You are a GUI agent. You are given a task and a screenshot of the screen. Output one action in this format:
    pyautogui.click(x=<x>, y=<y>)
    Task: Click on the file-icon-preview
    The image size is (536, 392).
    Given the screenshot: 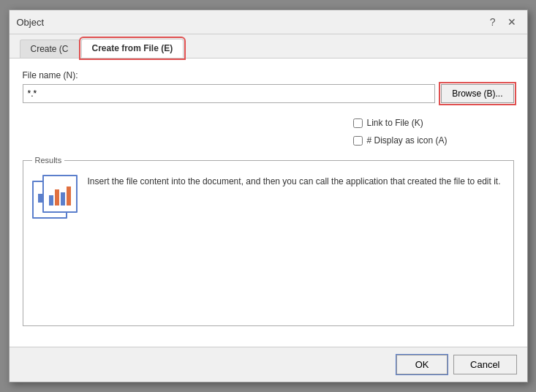 What is the action you would take?
    pyautogui.click(x=56, y=198)
    